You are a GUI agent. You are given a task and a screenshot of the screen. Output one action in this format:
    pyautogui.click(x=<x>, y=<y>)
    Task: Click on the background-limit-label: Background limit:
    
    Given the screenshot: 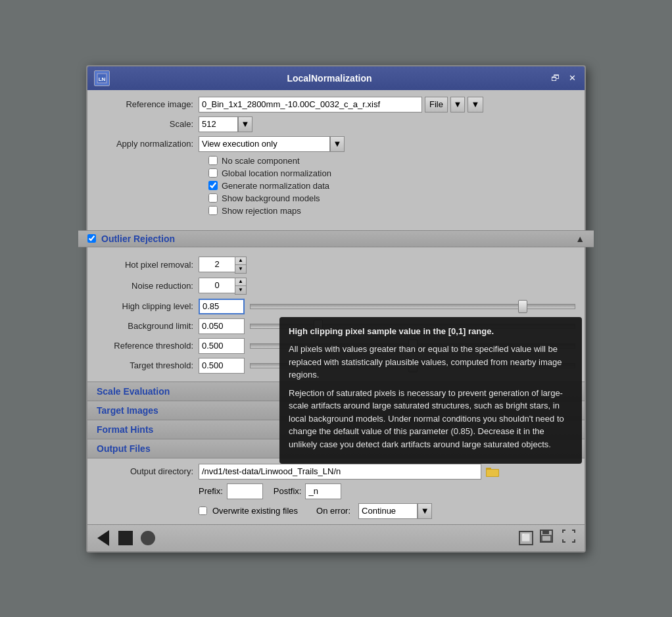 What is the action you would take?
    pyautogui.click(x=147, y=326)
    